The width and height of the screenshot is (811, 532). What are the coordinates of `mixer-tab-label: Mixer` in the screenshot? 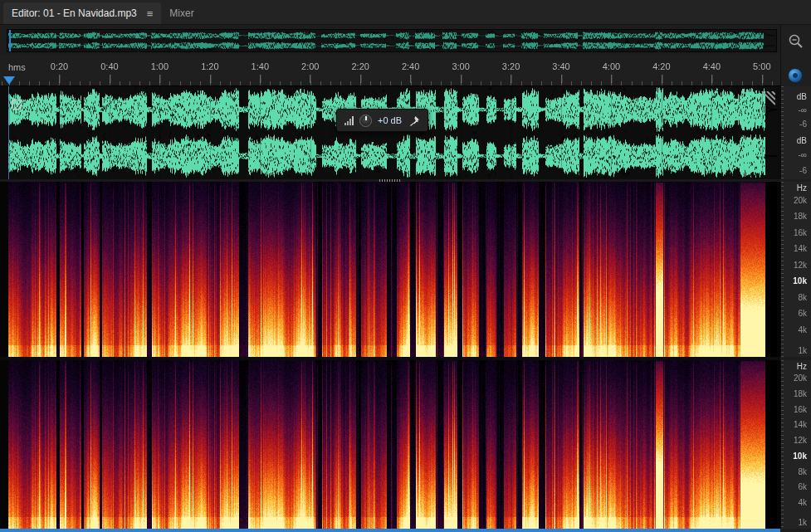 It's located at (181, 13).